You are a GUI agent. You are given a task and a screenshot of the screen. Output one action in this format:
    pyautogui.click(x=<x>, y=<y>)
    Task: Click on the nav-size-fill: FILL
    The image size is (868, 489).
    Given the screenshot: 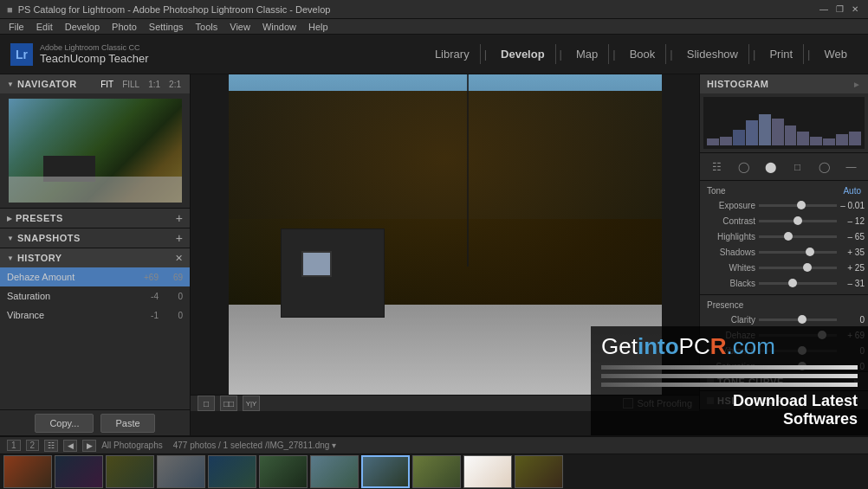 What is the action you would take?
    pyautogui.click(x=131, y=85)
    